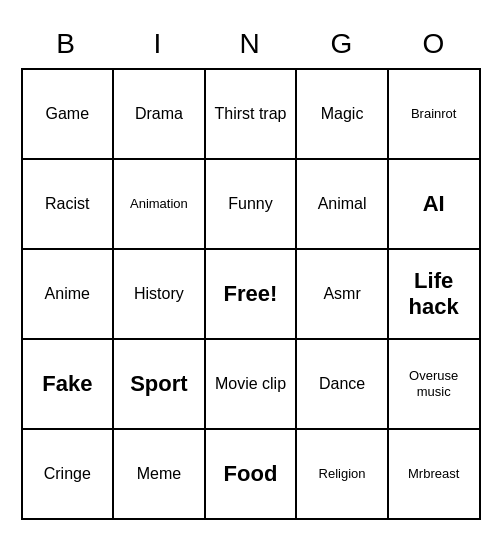 The image size is (501, 544). Describe the element at coordinates (435, 46) in the screenshot. I see `header-letter-O: O` at that location.